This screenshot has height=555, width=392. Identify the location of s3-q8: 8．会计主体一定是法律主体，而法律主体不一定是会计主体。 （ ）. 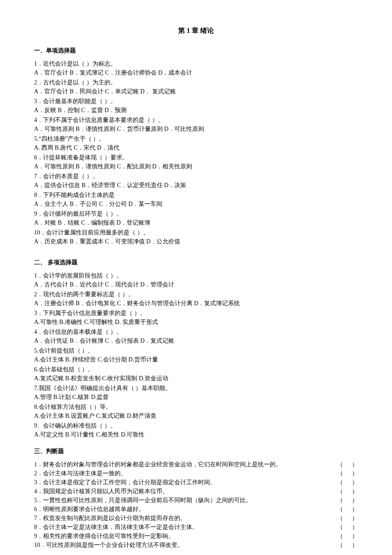
(196, 527).